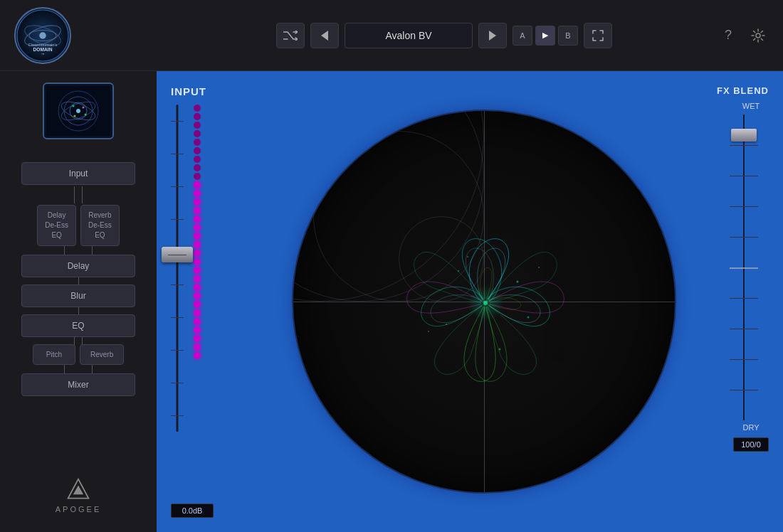 This screenshot has height=532, width=783. Describe the element at coordinates (78, 111) in the screenshot. I see `visualizer-display` at that location.